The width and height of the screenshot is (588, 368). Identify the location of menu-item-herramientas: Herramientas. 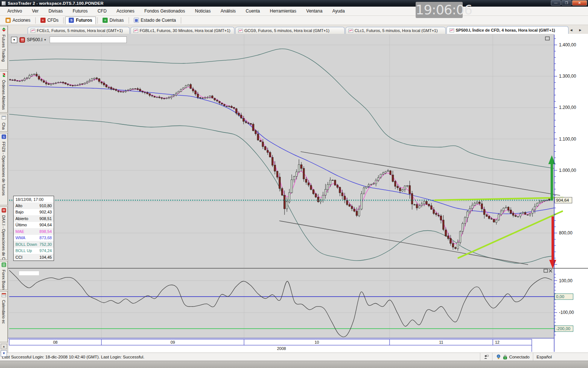
(283, 11).